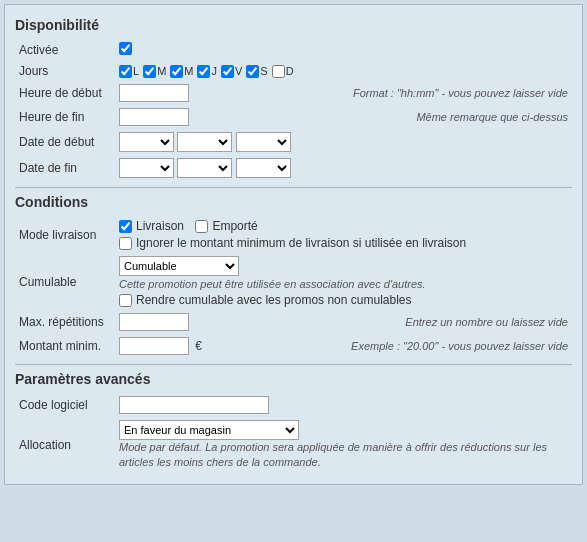 This screenshot has width=587, height=542. What do you see at coordinates (274, 300) in the screenshot?
I see `rendre-cumulable-label: Rendre cumulable avec les promos non cum…` at bounding box center [274, 300].